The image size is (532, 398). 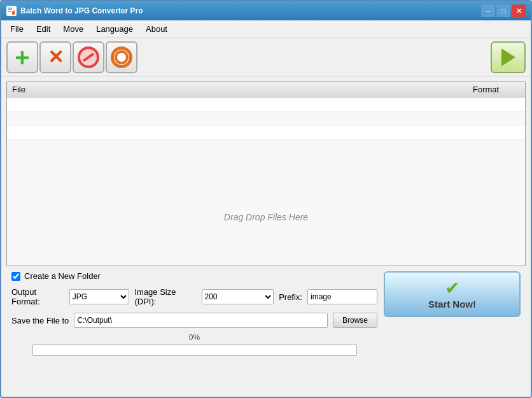 What do you see at coordinates (355, 320) in the screenshot?
I see `browse-button: Browse` at bounding box center [355, 320].